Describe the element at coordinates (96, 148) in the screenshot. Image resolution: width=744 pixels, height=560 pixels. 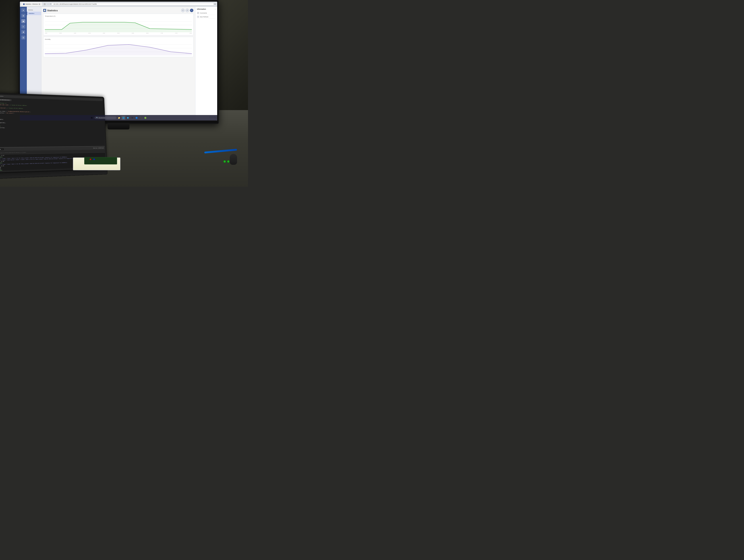
I see `new-line-label: New Line` at that location.